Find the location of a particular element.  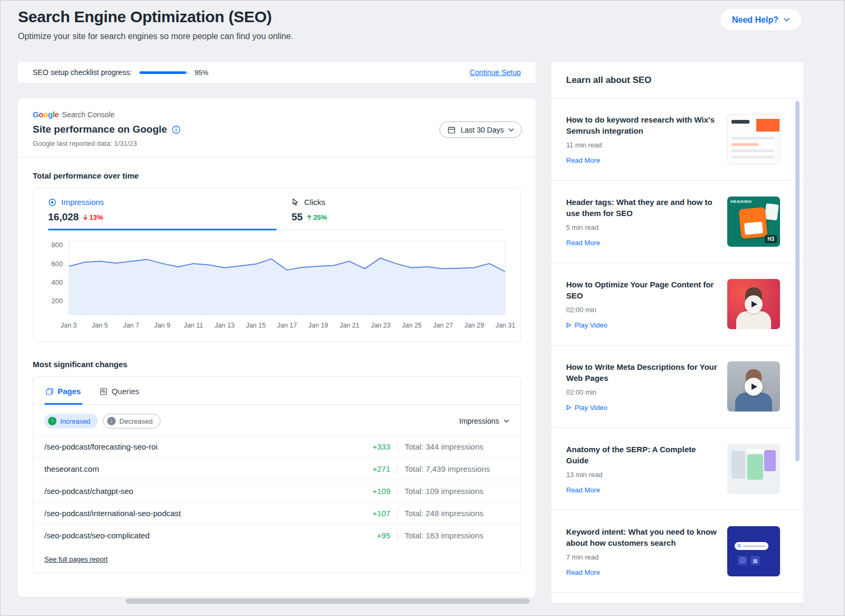

row-delta: +95 is located at coordinates (377, 536).